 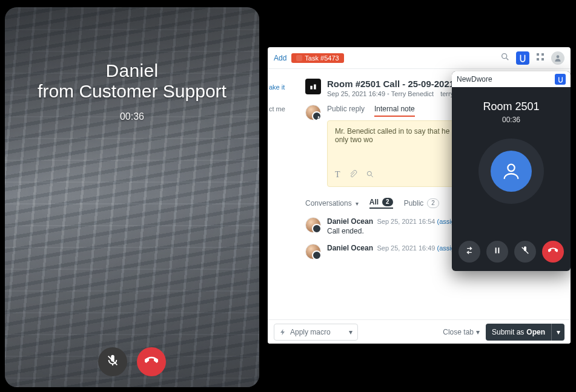 I want to click on task-icon, so click(x=299, y=58).